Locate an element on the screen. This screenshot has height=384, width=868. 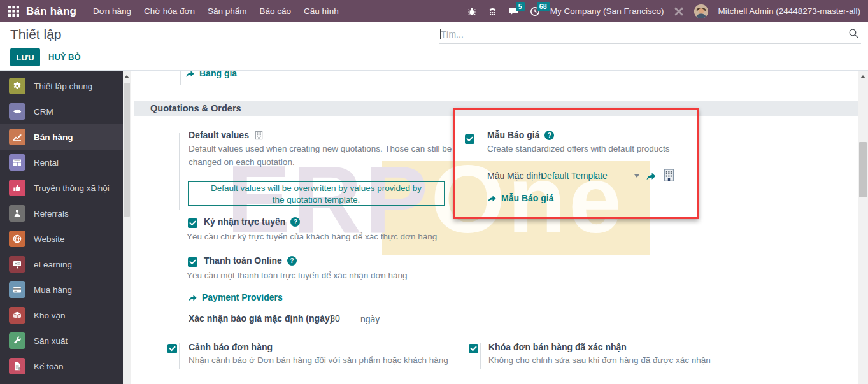
online-signature-checkbox is located at coordinates (192, 223).